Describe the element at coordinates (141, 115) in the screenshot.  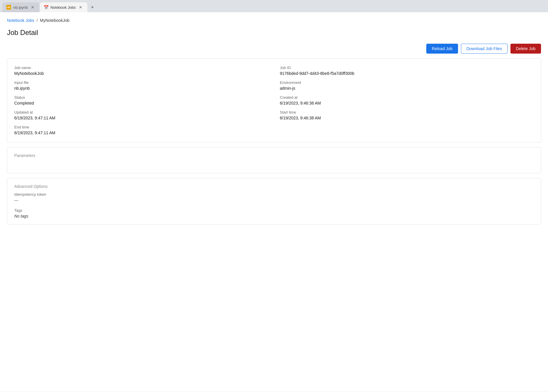
I see `field-updated-at: Updated at 6/19/2023, 9:47:11 AM` at that location.